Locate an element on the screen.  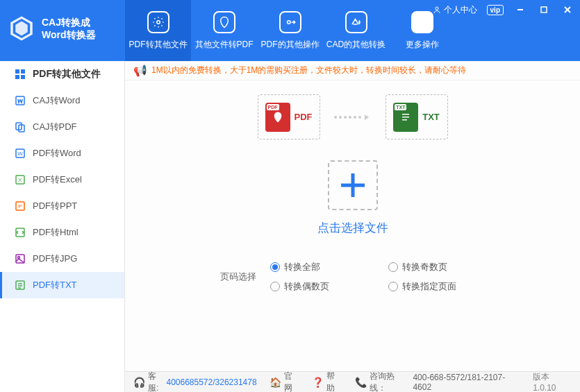
page-options: 页码选择 转换全部 转换奇数页 转换偶数页 转换指定页面 is located at coordinates (353, 277).